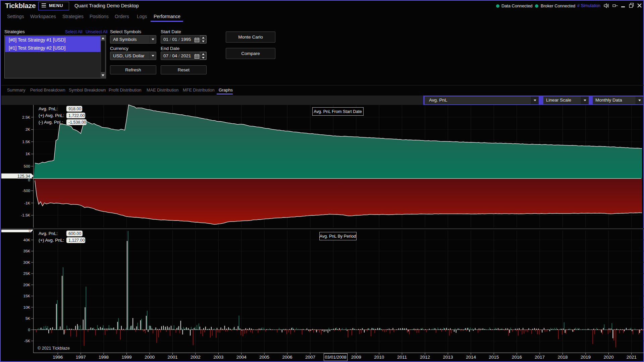  Describe the element at coordinates (28, 318) in the screenshot. I see `svg-text: 5K` at that location.